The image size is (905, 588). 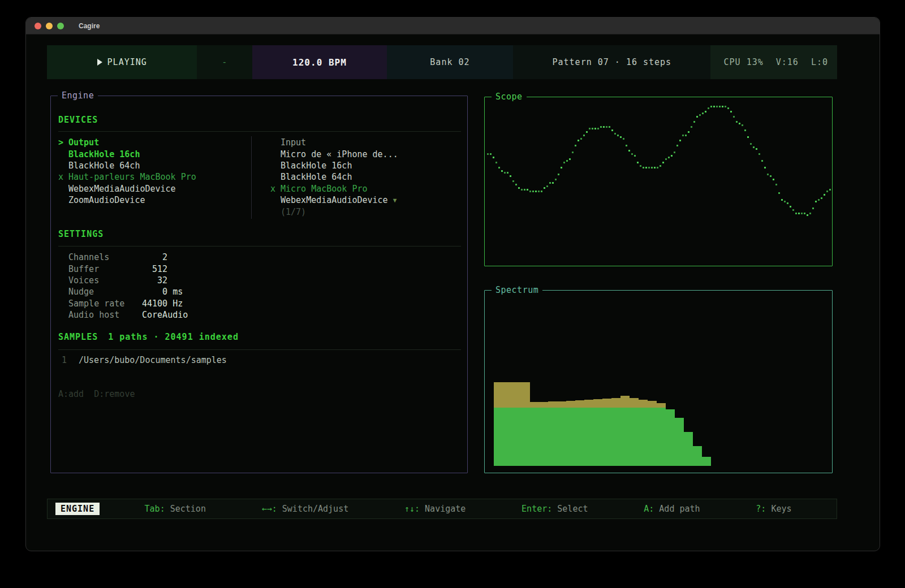 I want to click on zoom-button, so click(x=61, y=26).